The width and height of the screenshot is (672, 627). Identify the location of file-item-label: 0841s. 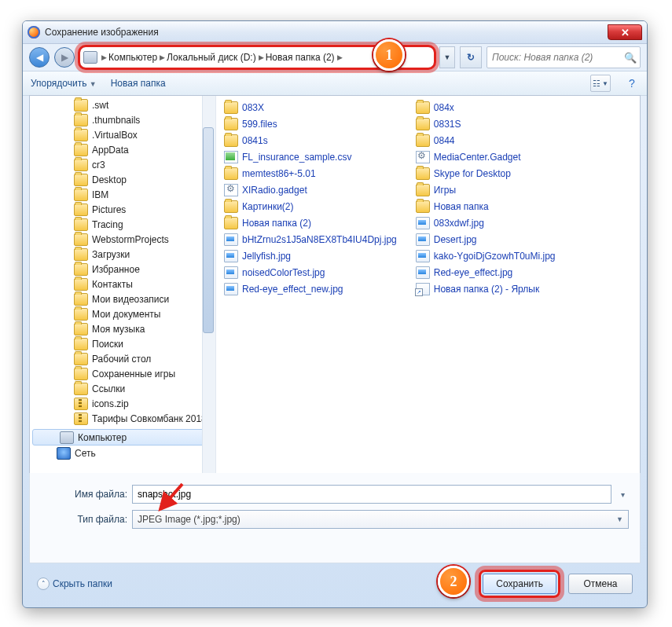
(255, 141).